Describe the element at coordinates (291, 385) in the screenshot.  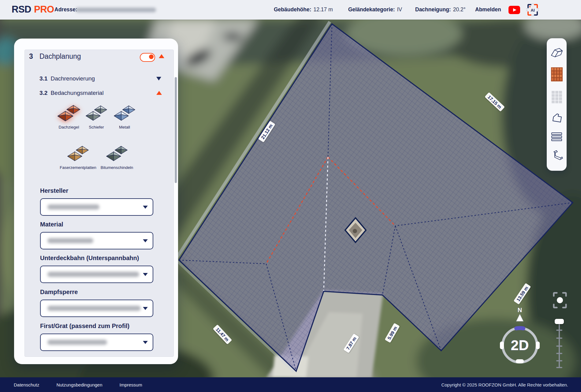
I see `footer-bar: Datenschutz Nutzungsbedingungen Impressu…` at that location.